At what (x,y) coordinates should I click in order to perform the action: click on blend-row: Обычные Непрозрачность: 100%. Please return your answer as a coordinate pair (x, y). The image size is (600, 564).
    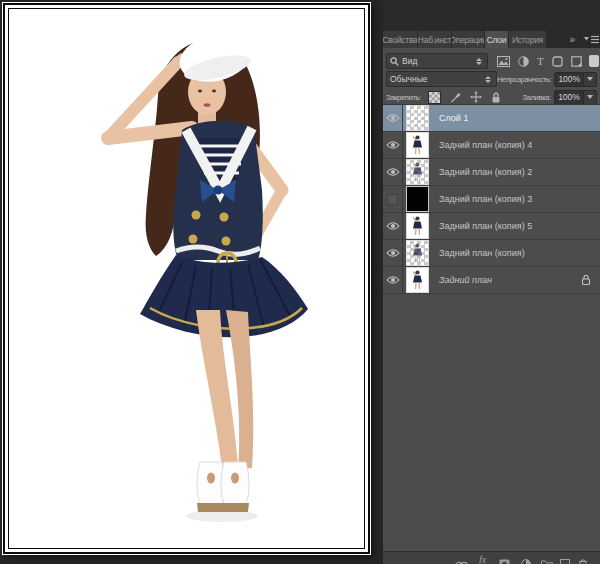
    Looking at the image, I should click on (492, 79).